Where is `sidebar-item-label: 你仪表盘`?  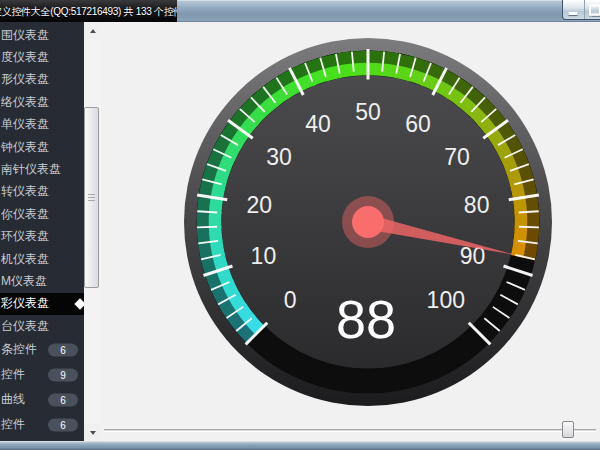
sidebar-item-label: 你仪表盘 is located at coordinates (25, 214).